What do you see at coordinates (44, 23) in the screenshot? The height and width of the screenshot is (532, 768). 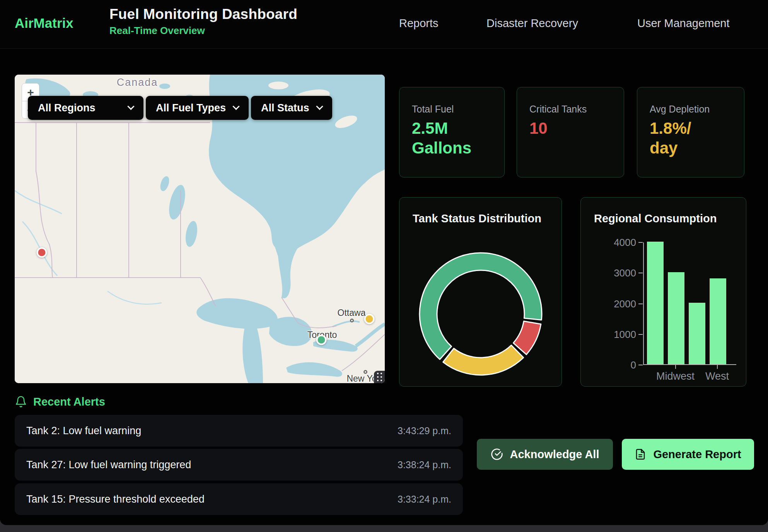 I see `brand-logo: AirMatrix` at bounding box center [44, 23].